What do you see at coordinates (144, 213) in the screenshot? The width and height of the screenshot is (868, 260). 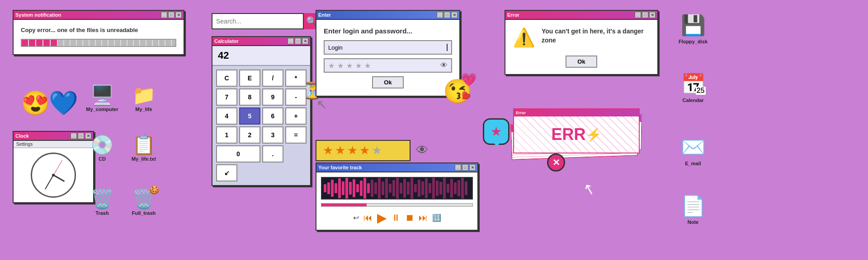 I see `full-trash-label: Full_trash` at bounding box center [144, 213].